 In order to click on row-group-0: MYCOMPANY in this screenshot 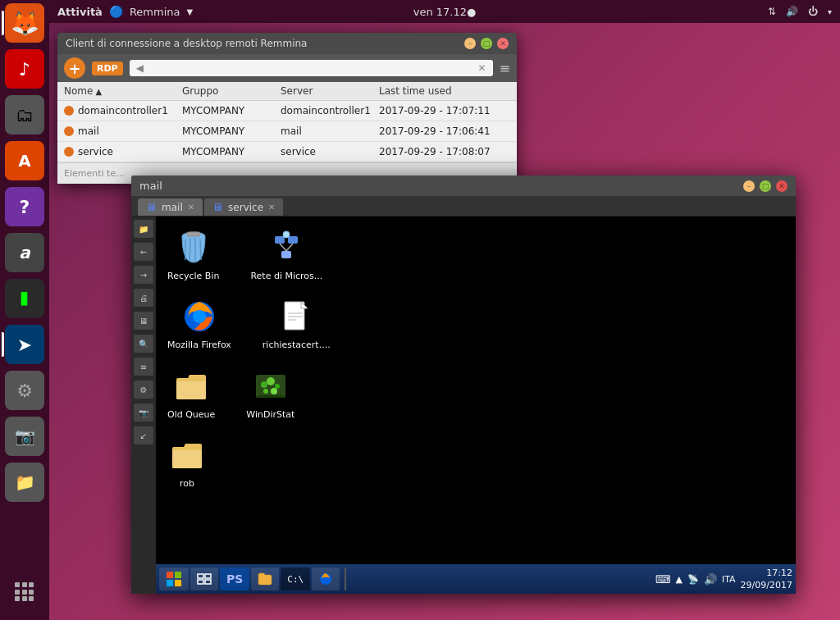, I will do `click(231, 111)`.